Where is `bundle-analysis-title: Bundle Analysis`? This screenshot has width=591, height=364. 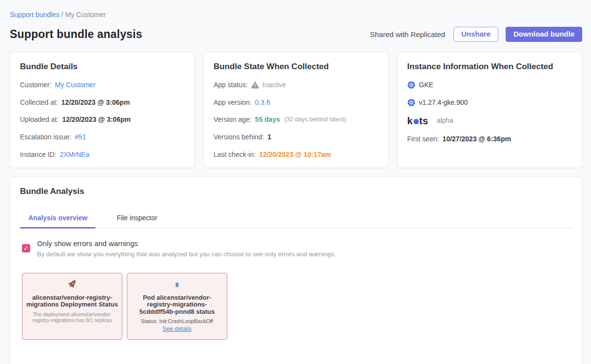
bundle-analysis-title: Bundle Analysis is located at coordinates (296, 192).